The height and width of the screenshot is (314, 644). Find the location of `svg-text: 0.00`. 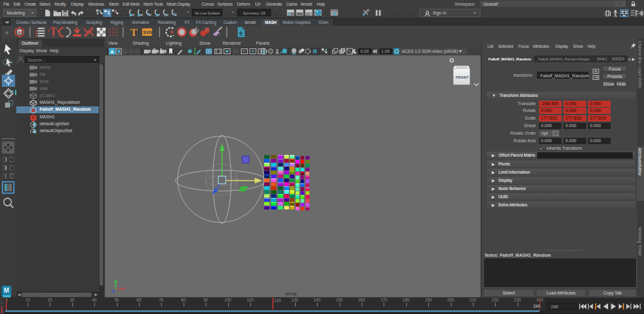

svg-text: 0.00 is located at coordinates (365, 52).